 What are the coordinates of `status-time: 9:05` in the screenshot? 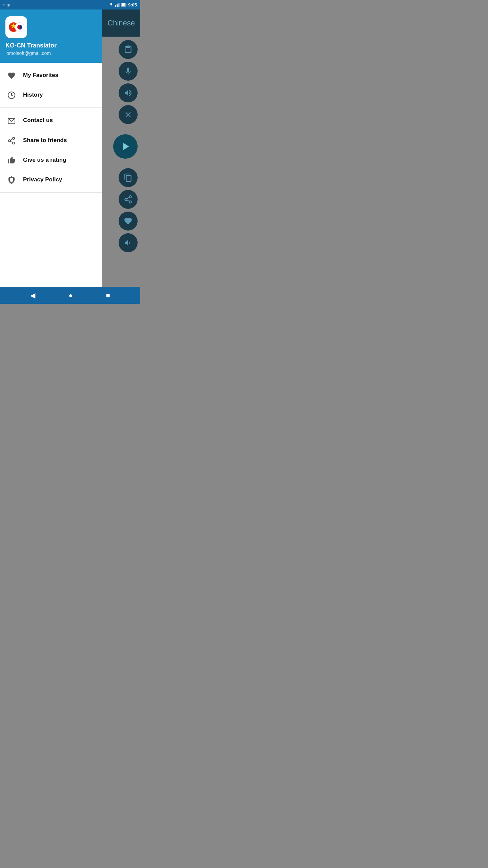 It's located at (133, 5).